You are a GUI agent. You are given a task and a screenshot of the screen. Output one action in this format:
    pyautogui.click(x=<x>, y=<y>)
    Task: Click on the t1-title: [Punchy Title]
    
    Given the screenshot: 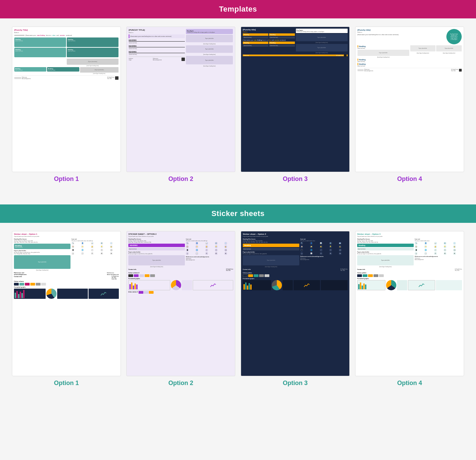 What is the action you would take?
    pyautogui.click(x=66, y=30)
    